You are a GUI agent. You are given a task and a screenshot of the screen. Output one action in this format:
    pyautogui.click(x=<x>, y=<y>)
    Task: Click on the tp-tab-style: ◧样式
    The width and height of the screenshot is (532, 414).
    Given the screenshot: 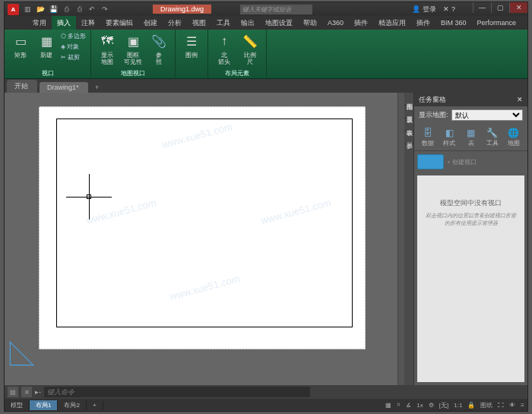 What is the action you would take?
    pyautogui.click(x=449, y=137)
    